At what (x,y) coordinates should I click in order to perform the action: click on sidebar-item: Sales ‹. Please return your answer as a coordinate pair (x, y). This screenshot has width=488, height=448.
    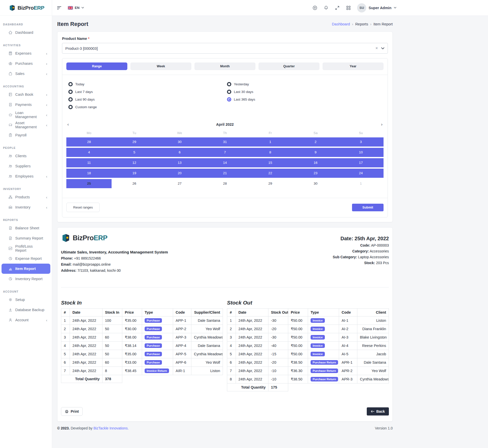
    Looking at the image, I should click on (26, 74).